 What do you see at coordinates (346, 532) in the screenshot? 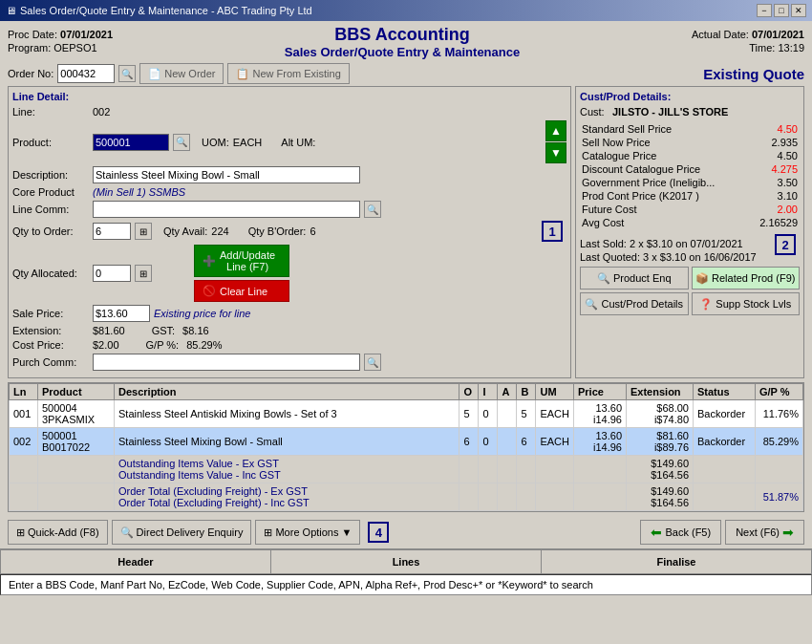
I see `dropdown-icon: ▼` at bounding box center [346, 532].